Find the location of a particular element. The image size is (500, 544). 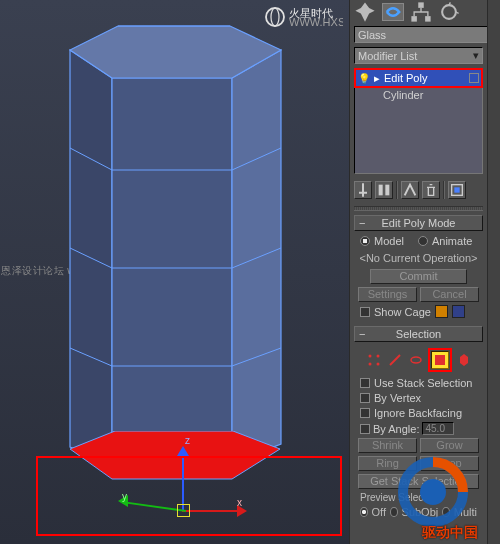

annotation-selection-highlight is located at coordinates (189, 496).